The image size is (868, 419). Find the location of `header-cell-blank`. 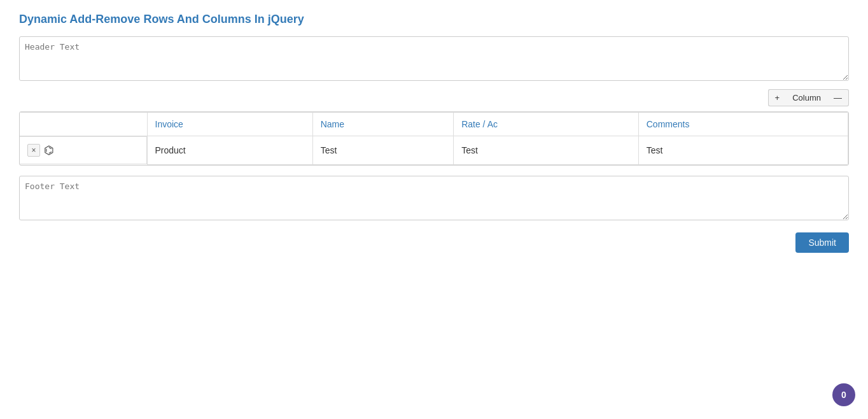

header-cell-blank is located at coordinates (83, 125).